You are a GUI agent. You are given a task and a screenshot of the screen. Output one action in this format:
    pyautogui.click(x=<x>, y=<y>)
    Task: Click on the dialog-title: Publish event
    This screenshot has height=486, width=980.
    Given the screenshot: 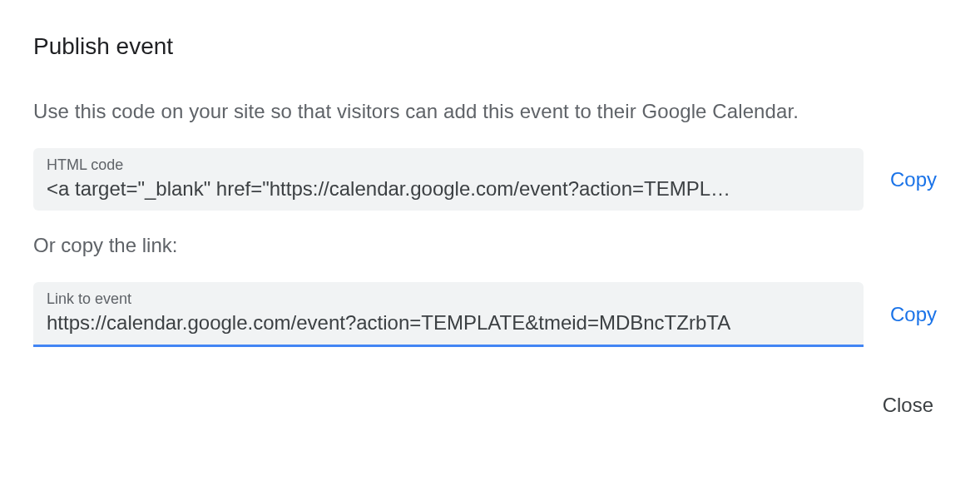 What is the action you would take?
    pyautogui.click(x=490, y=47)
    